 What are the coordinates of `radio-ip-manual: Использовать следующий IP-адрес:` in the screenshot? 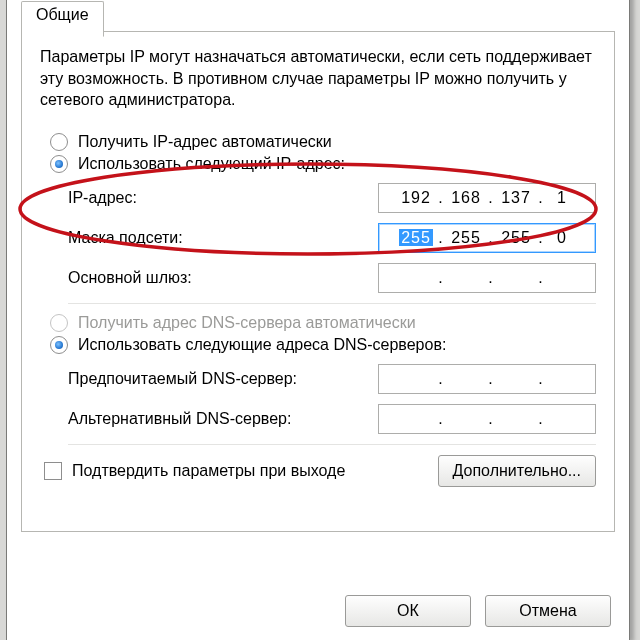 It's located at (323, 164).